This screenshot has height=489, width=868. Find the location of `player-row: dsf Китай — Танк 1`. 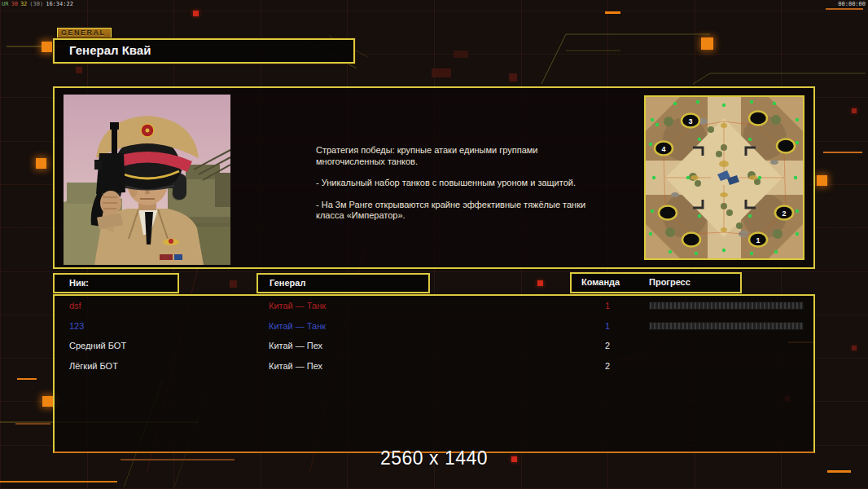

player-row: dsf Китай — Танк 1 is located at coordinates (434, 306).